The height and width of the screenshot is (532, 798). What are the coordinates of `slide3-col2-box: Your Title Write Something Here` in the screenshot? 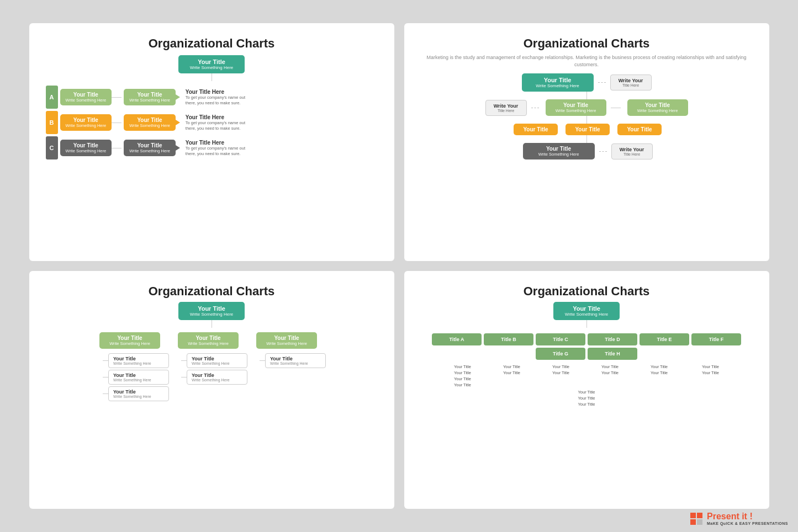 It's located at (208, 341).